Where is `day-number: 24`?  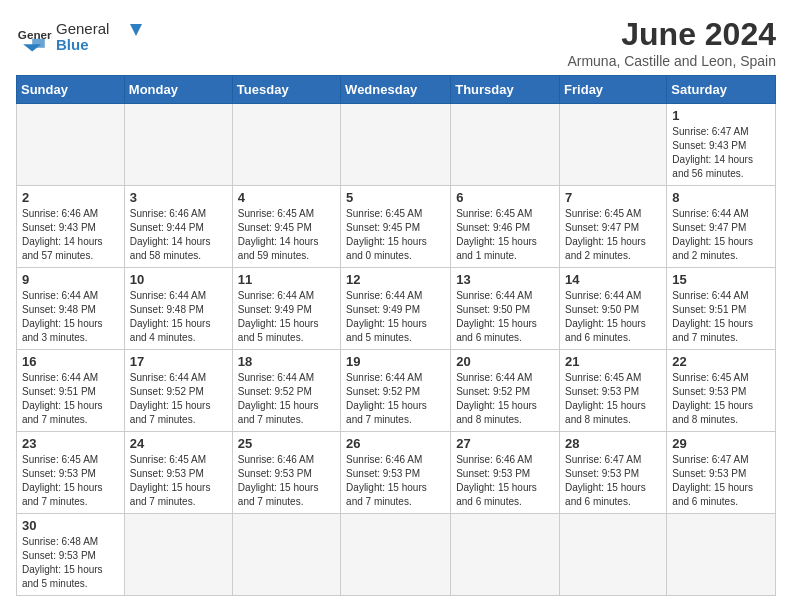 day-number: 24 is located at coordinates (178, 444).